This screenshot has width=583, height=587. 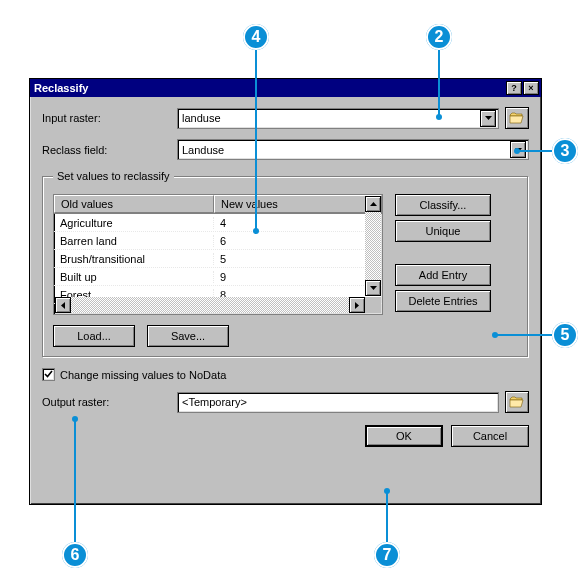 I want to click on output-raster-row: Output raster: <Temporary>, so click(x=286, y=402).